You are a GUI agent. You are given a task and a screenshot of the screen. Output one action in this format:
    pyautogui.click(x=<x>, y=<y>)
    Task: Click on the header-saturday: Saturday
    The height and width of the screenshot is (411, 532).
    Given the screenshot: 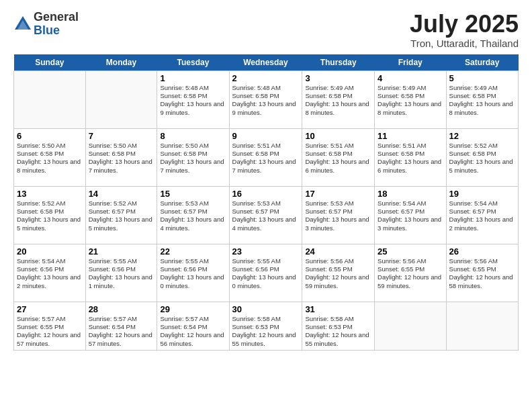 What is the action you would take?
    pyautogui.click(x=482, y=63)
    